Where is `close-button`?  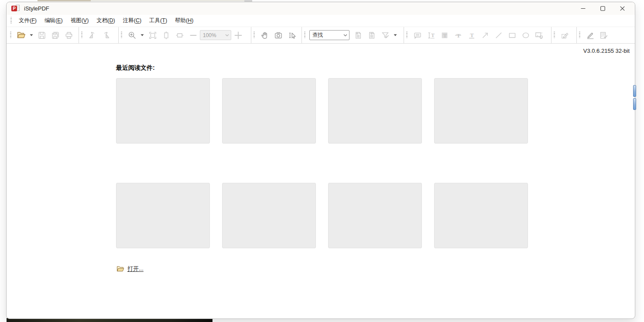
close-button is located at coordinates (622, 9).